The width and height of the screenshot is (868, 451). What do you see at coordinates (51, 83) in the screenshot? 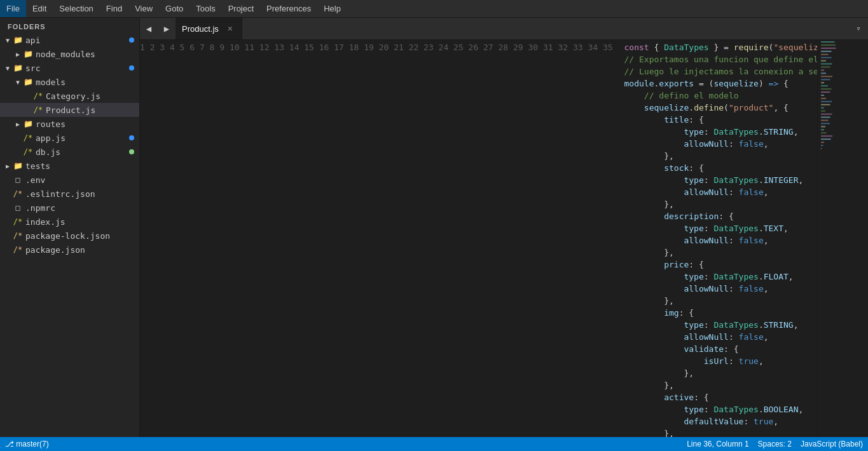
I see `sidebar-item-label: models` at bounding box center [51, 83].